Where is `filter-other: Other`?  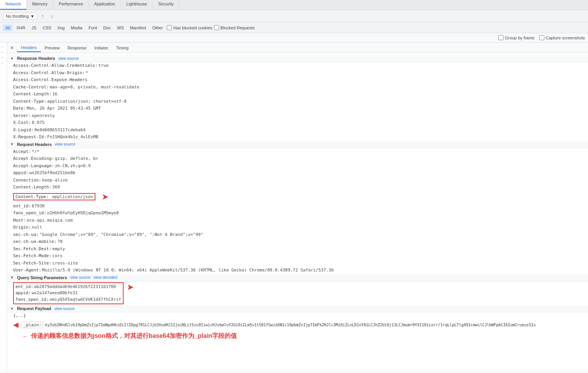 filter-other: Other is located at coordinates (158, 28).